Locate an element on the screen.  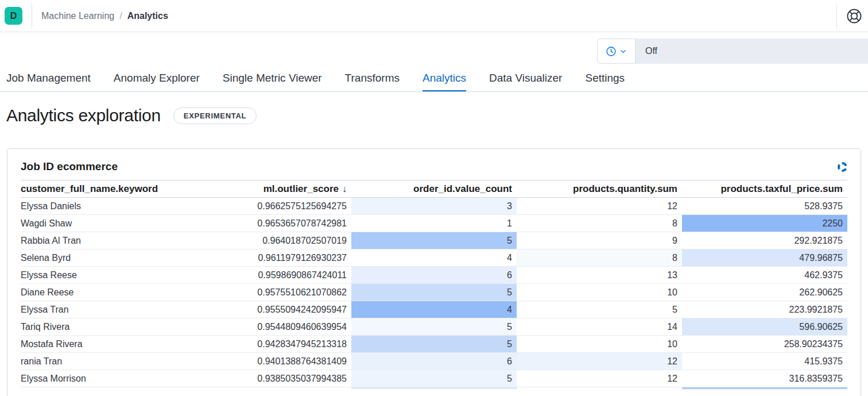
table-cell: 415.9375 is located at coordinates (765, 362).